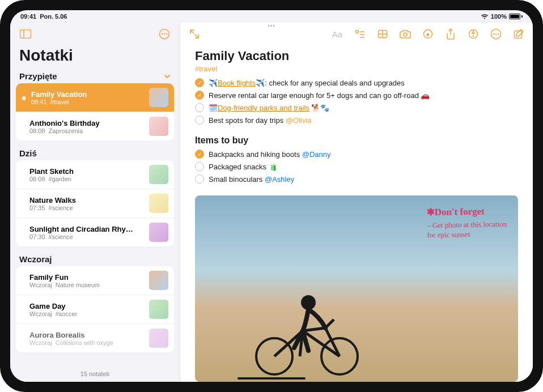 The image size is (543, 392). What do you see at coordinates (87, 306) in the screenshot?
I see `note-title: Game Day` at bounding box center [87, 306].